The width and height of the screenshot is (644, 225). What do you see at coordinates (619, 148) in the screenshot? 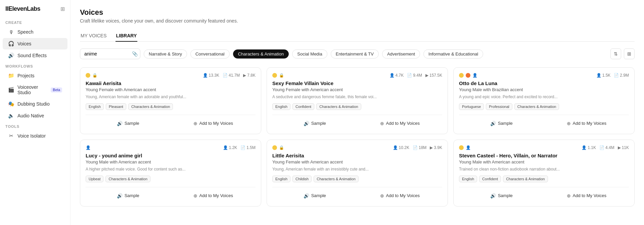
I see `plays-icon: ▶` at bounding box center [619, 148].